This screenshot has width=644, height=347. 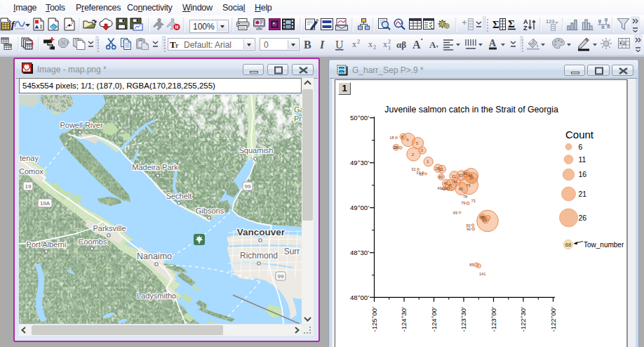 I want to click on svg-text: 53, so click(x=461, y=176).